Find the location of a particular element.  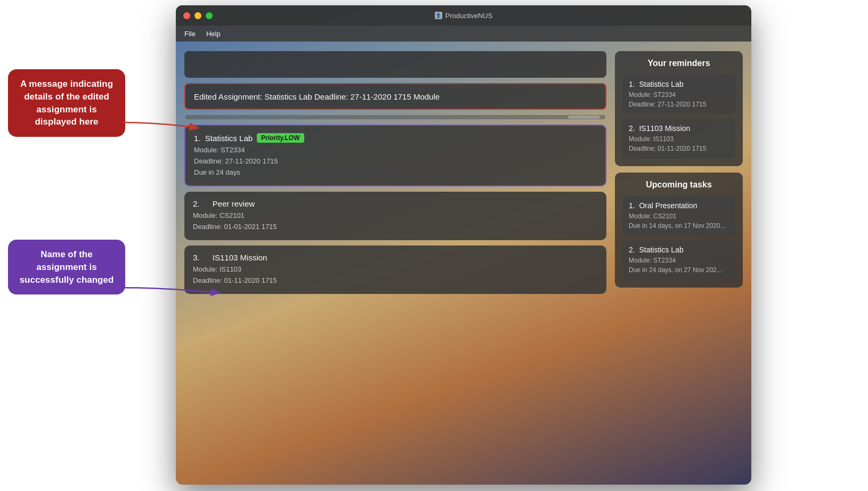

reminder-1-title: 1. Statistics Lab is located at coordinates (679, 84).